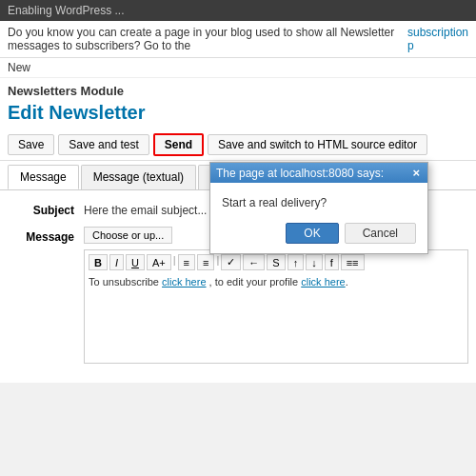  Describe the element at coordinates (312, 233) in the screenshot. I see `dialog-ok-button: OK` at that location.